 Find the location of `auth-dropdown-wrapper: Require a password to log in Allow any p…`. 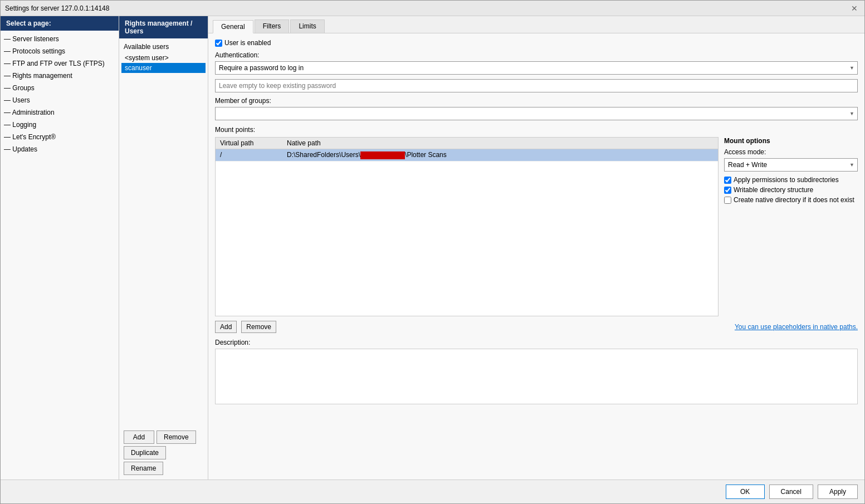

auth-dropdown-wrapper: Require a password to log in Allow any p… is located at coordinates (536, 68).